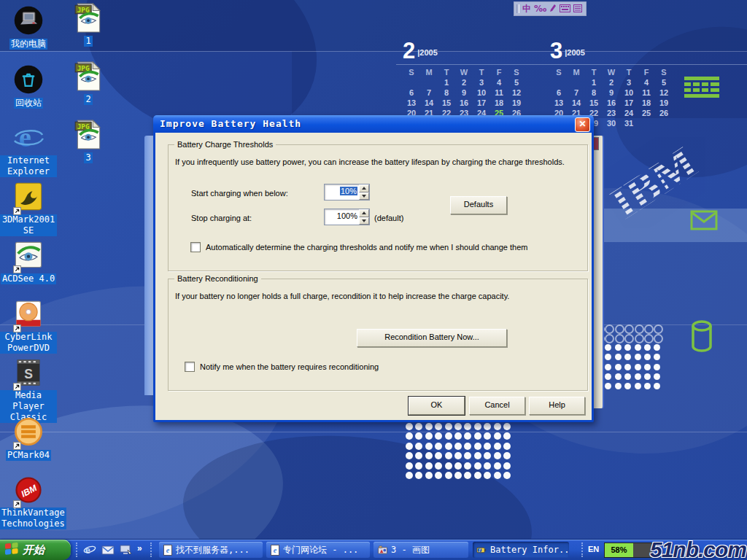  Describe the element at coordinates (498, 405) in the screenshot. I see `cancel-button: Cancel` at that location.